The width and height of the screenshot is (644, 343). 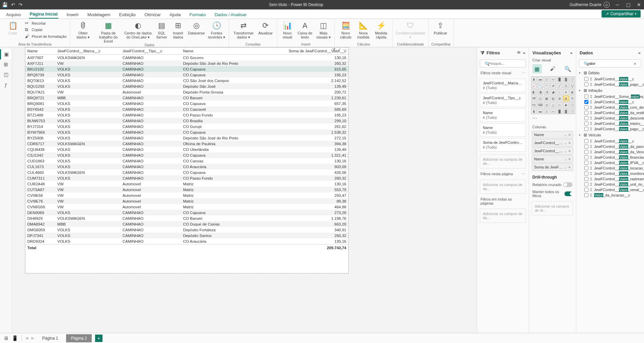 I want to click on filter-card: JewFControl__Marca__cé (Tudo), so click(x=503, y=85).